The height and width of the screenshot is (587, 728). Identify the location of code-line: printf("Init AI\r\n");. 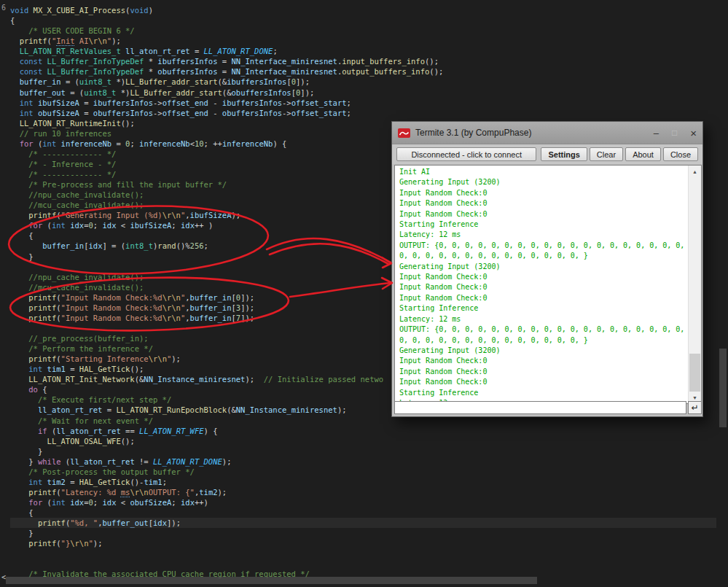
(363, 41).